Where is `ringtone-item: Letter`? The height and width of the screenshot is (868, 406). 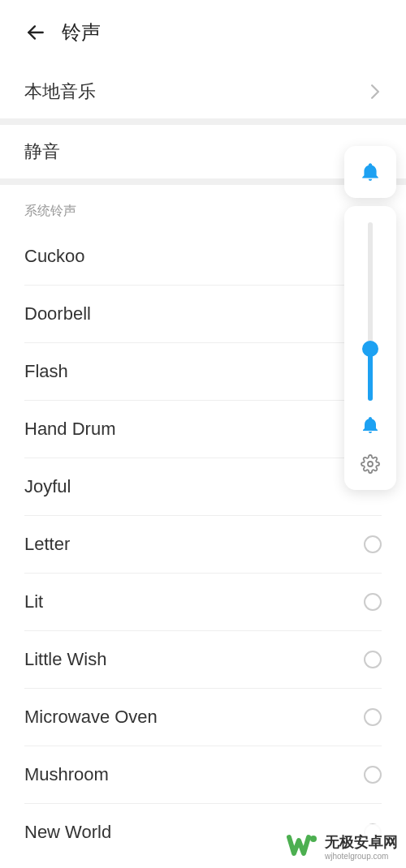 ringtone-item: Letter is located at coordinates (203, 545).